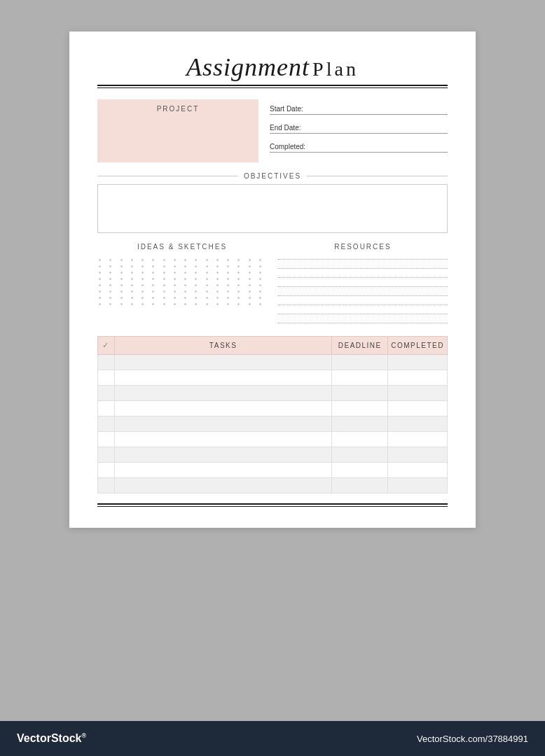 The width and height of the screenshot is (545, 756). I want to click on title-plan: Plan, so click(336, 69).